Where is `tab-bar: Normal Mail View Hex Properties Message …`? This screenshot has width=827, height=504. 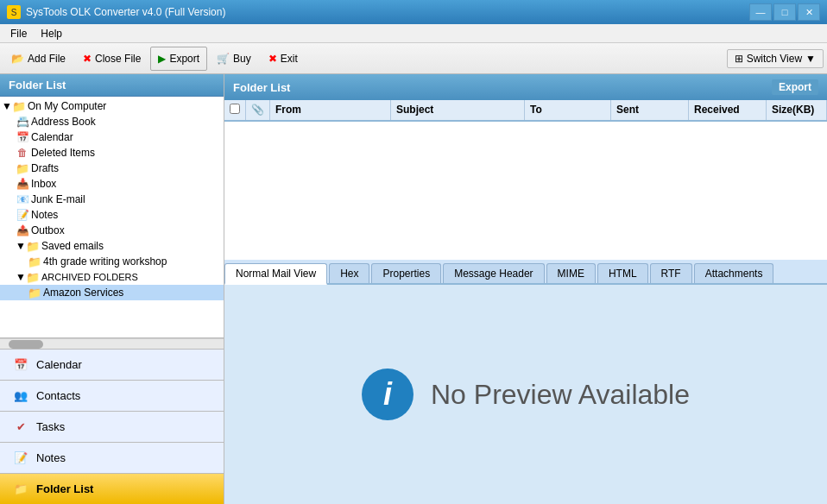 tab-bar: Normal Mail View Hex Properties Message … is located at coordinates (526, 273).